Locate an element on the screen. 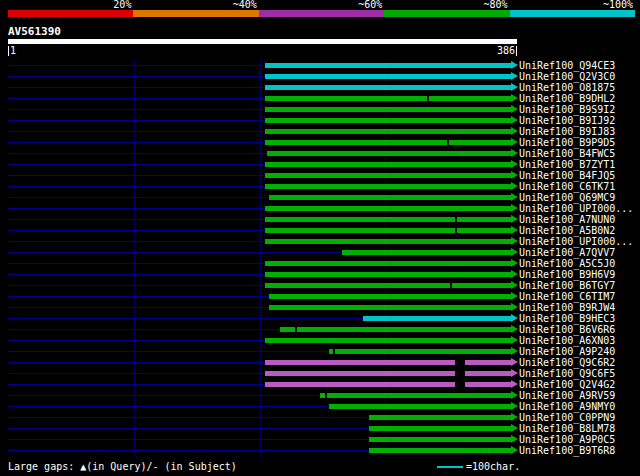 This screenshot has width=640, height=476. alignment-row: UniRef100_B4FJQ5 is located at coordinates (320, 176).